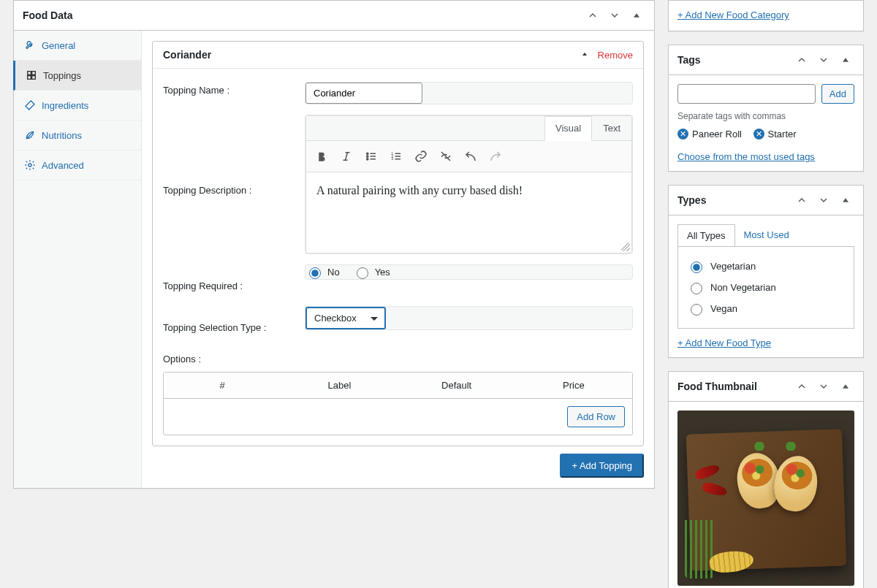  I want to click on add-type-link: + Add New Food Type, so click(724, 343).